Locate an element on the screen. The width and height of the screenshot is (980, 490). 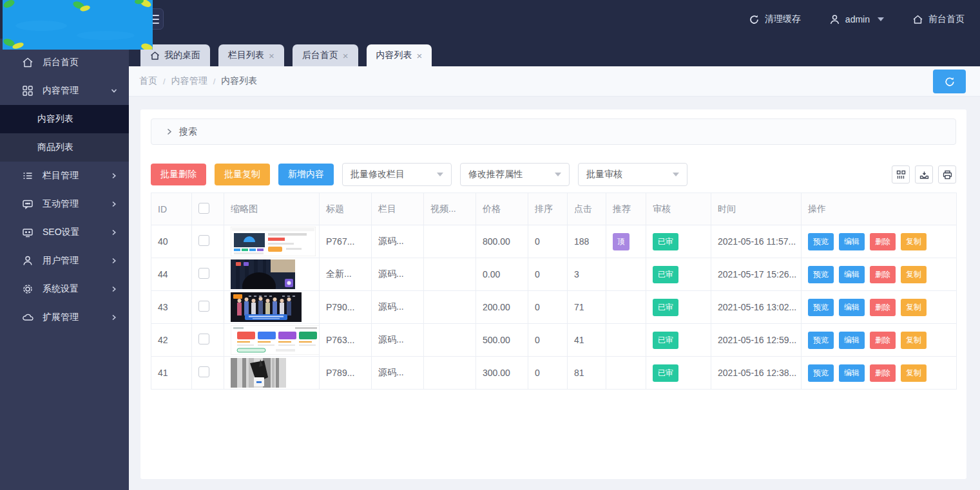
sidebar-item-column-mgmt: 栏目管理 is located at coordinates (64, 176).